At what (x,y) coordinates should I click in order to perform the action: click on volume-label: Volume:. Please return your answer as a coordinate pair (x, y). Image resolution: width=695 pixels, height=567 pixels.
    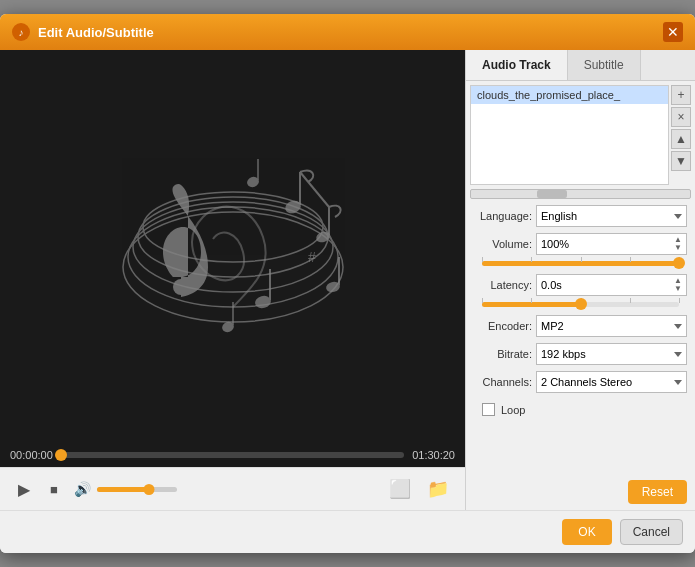
    Looking at the image, I should click on (503, 244).